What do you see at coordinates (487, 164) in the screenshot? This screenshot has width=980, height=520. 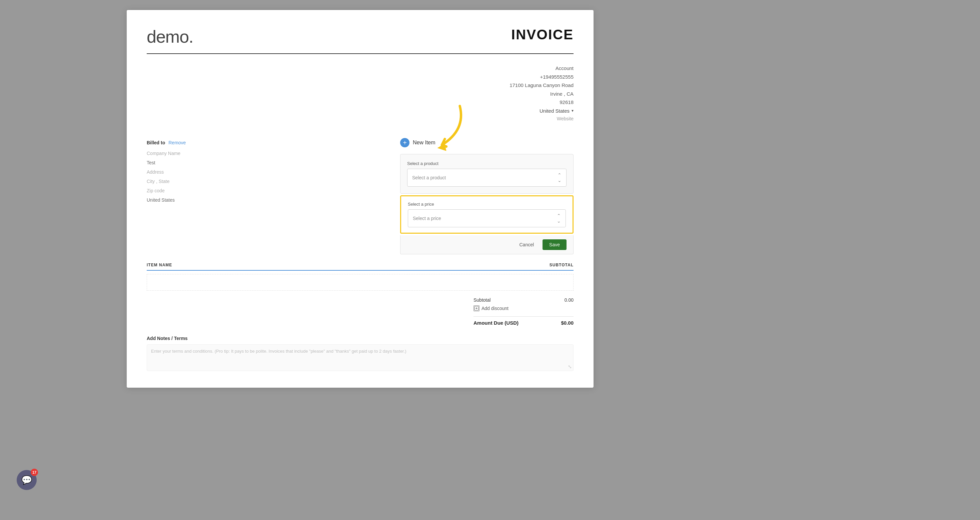 I see `product-select-label: Select a product` at bounding box center [487, 164].